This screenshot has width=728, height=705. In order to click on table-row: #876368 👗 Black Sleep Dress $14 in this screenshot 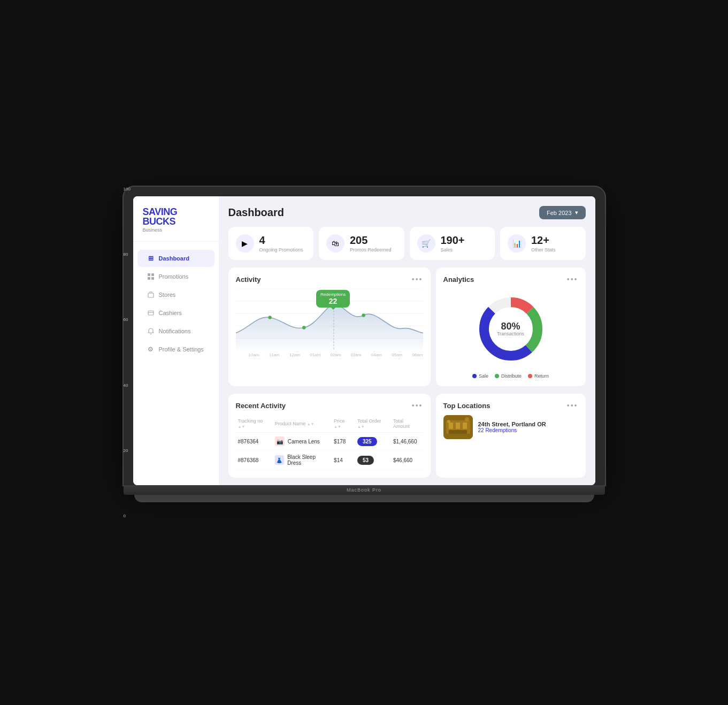, I will do `click(329, 460)`.